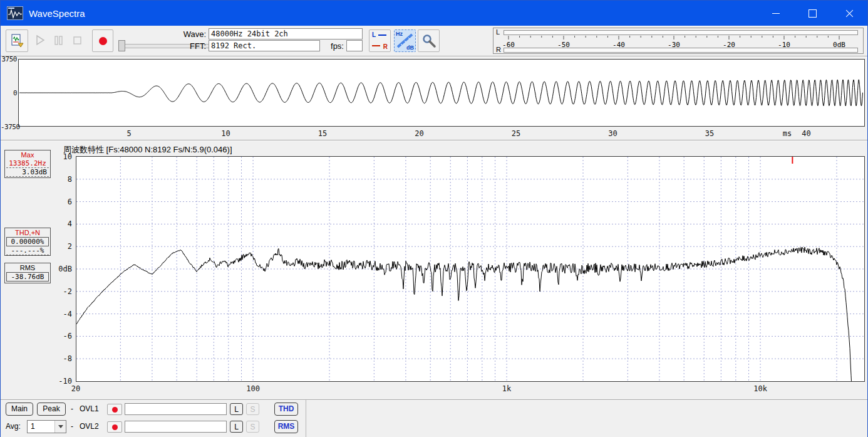 The width and height of the screenshot is (868, 437). I want to click on close-icon, so click(849, 14).